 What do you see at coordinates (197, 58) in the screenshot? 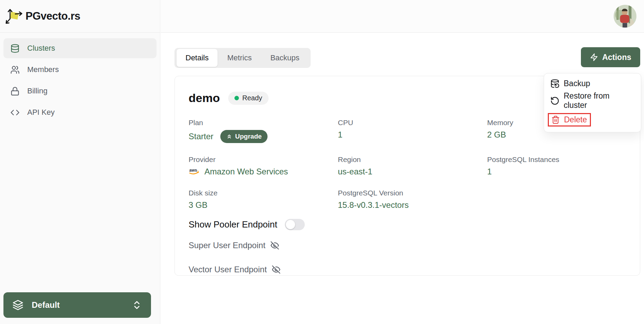
I see `tab-details: Details` at bounding box center [197, 58].